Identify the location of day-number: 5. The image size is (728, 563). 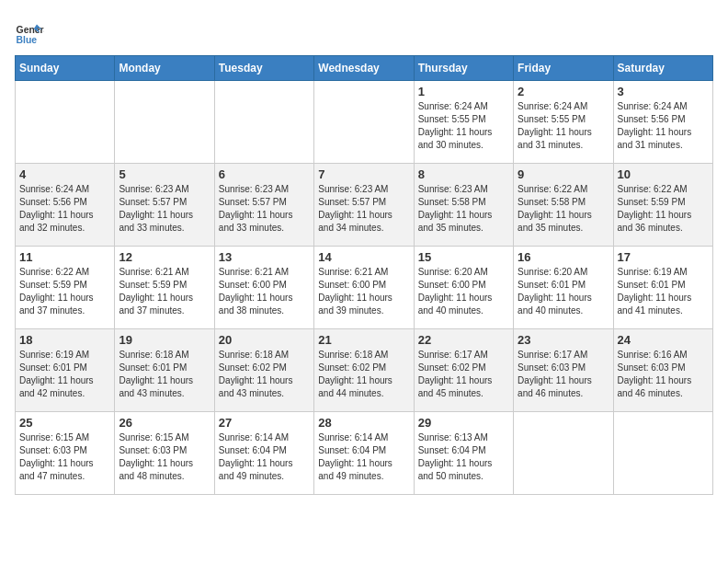
(164, 175).